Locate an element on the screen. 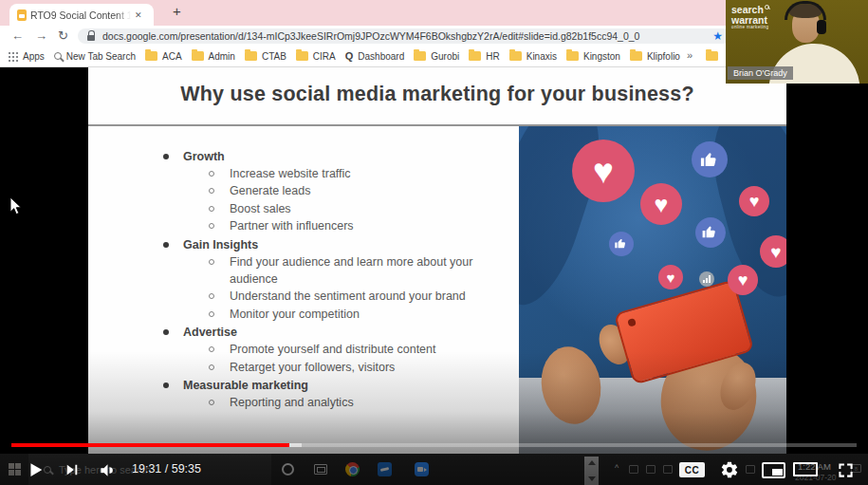 This screenshot has width=868, height=485. bullet-sub-item: Increase website traffic is located at coordinates (342, 174).